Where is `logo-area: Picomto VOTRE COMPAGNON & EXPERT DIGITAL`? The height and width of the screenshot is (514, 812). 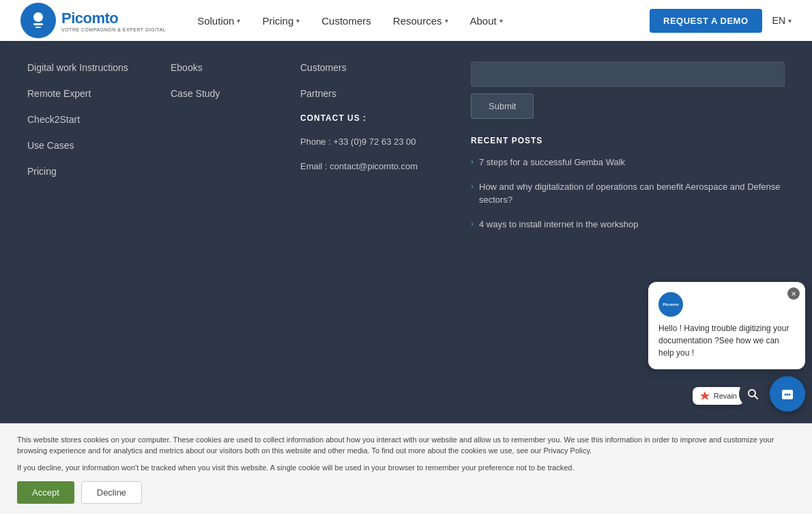 logo-area: Picomto VOTRE COMPAGNON & EXPERT DIGITAL is located at coordinates (93, 20).